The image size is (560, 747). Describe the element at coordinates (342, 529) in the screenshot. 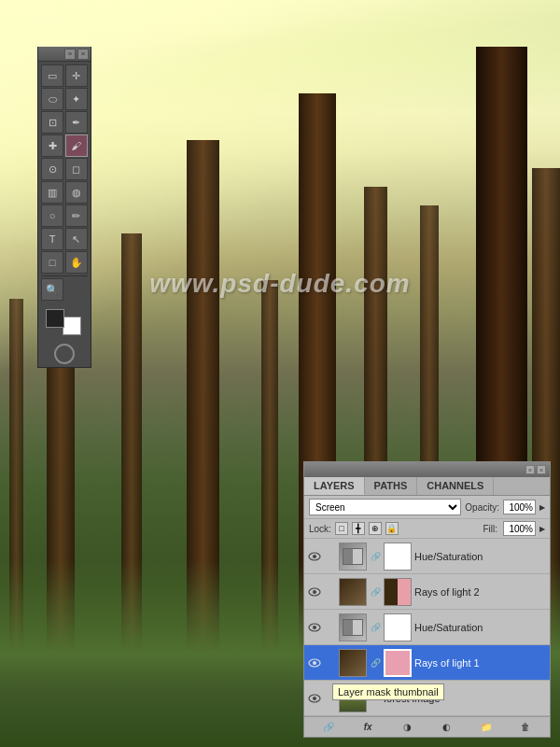

I see `lock-transparency-icon: □` at that location.